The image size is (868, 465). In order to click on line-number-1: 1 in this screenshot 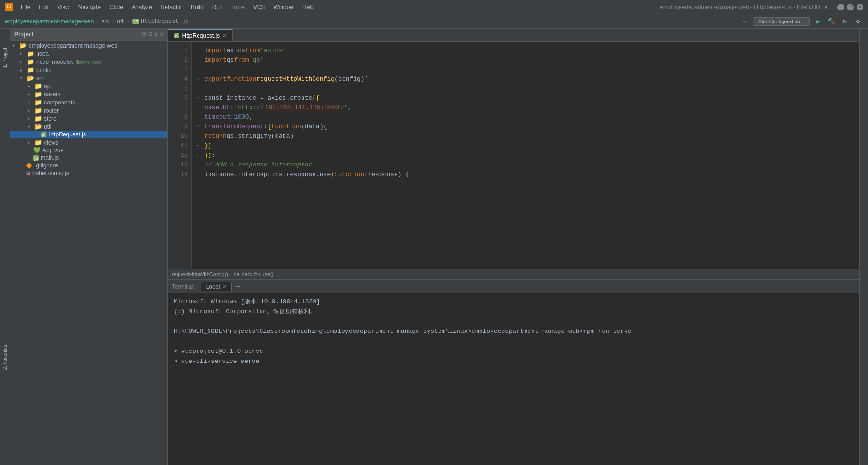, I will do `click(179, 51)`.